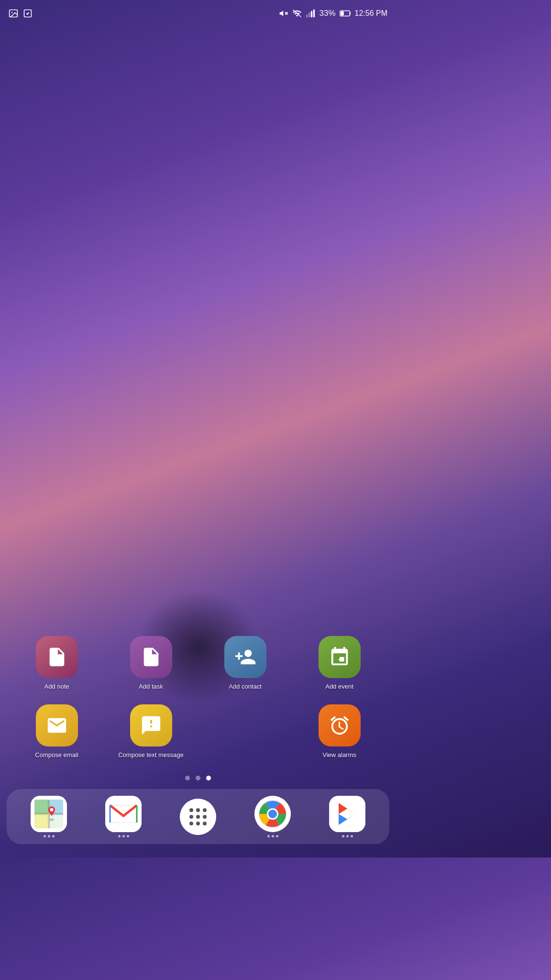 The width and height of the screenshot is (551, 980). Describe the element at coordinates (340, 725) in the screenshot. I see `alarm-icon` at that location.